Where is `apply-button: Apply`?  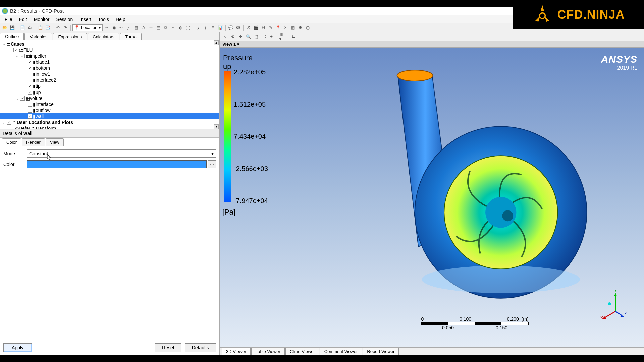
apply-button: Apply is located at coordinates (17, 348).